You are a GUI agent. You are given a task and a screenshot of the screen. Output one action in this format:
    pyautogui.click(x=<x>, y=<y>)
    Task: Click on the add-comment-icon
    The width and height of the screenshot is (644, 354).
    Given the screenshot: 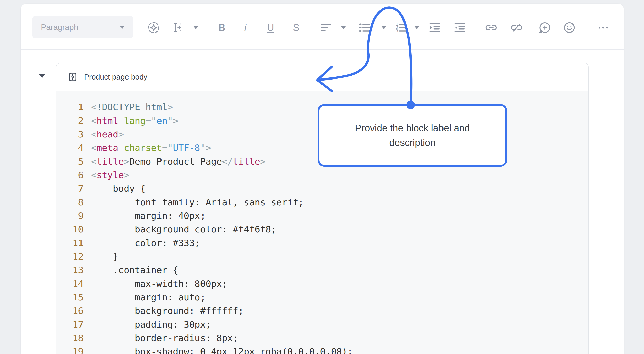 What is the action you would take?
    pyautogui.click(x=545, y=28)
    